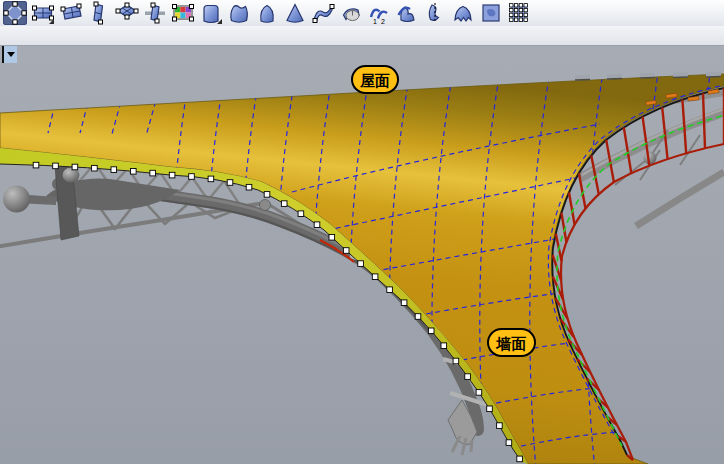  I want to click on viewport-menu-dropdown, so click(10, 54).